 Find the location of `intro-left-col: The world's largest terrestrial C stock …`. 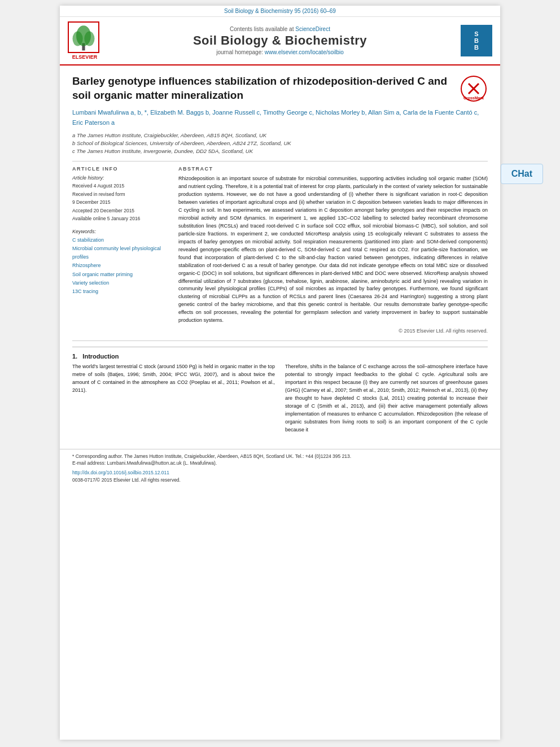

intro-left-col: The world's largest terrestrial C stock … is located at coordinates (174, 399).